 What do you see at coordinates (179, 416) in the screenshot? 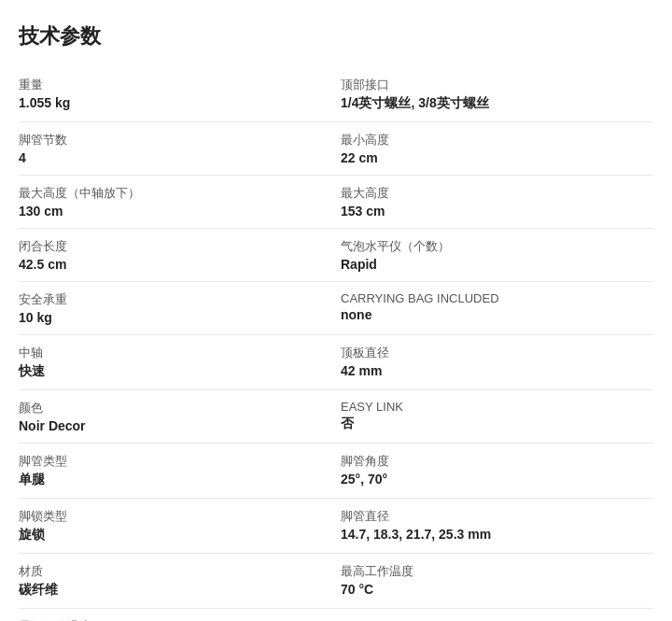
I see `spec-cell-left: 颜色Noir Decor` at bounding box center [179, 416].